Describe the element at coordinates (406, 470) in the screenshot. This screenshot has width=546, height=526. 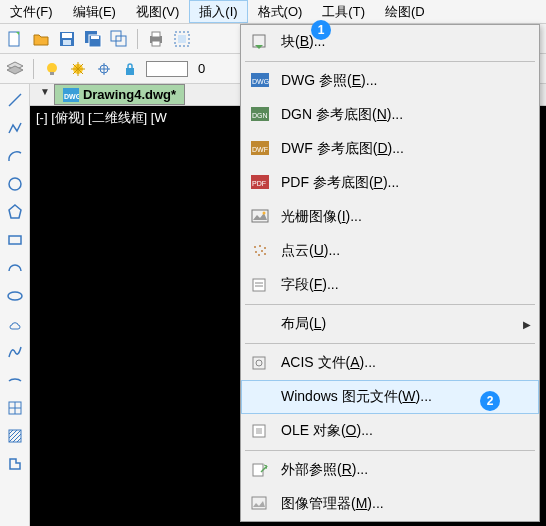
I see `menu-label: 外部参照(R)...` at that location.